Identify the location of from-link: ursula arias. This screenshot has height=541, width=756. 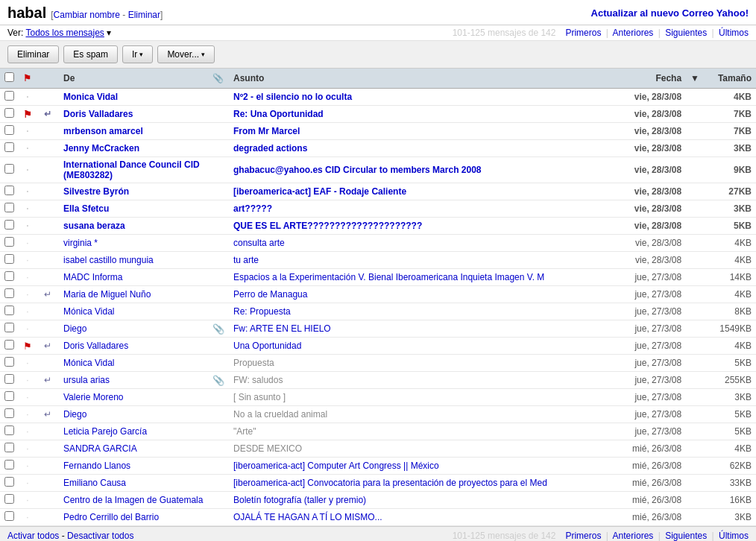
(86, 380).